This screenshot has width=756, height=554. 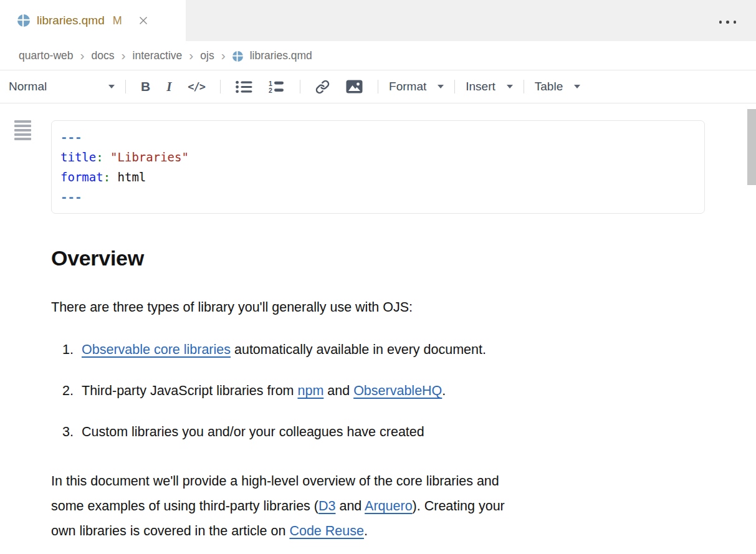 I want to click on list-item-text: Observable core libraries automatically …, so click(x=284, y=350).